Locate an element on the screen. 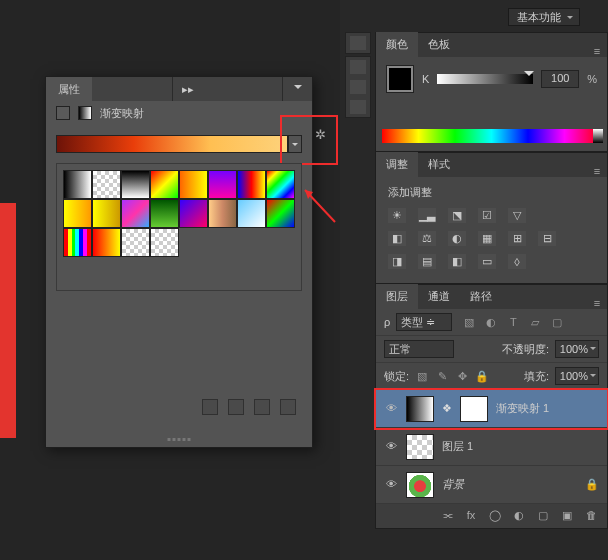  tab-layers: 图层 is located at coordinates (397, 296).